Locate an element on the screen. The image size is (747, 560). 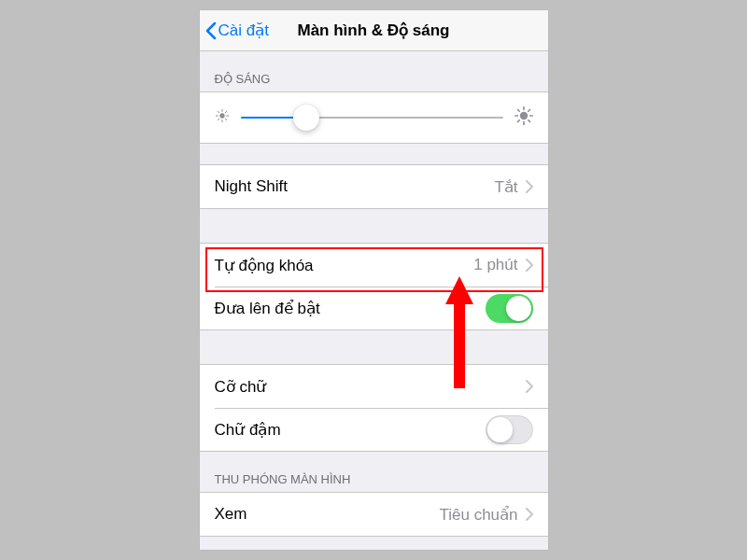
section-header-brightness: ĐỘ SÁNG is located at coordinates (374, 71).